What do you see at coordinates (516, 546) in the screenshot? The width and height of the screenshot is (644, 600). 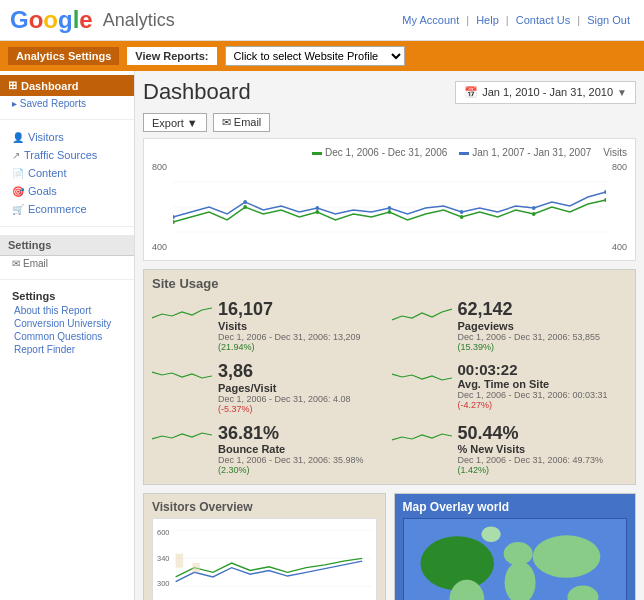 I see `map-overlay-panel: Map Overlay world` at bounding box center [516, 546].